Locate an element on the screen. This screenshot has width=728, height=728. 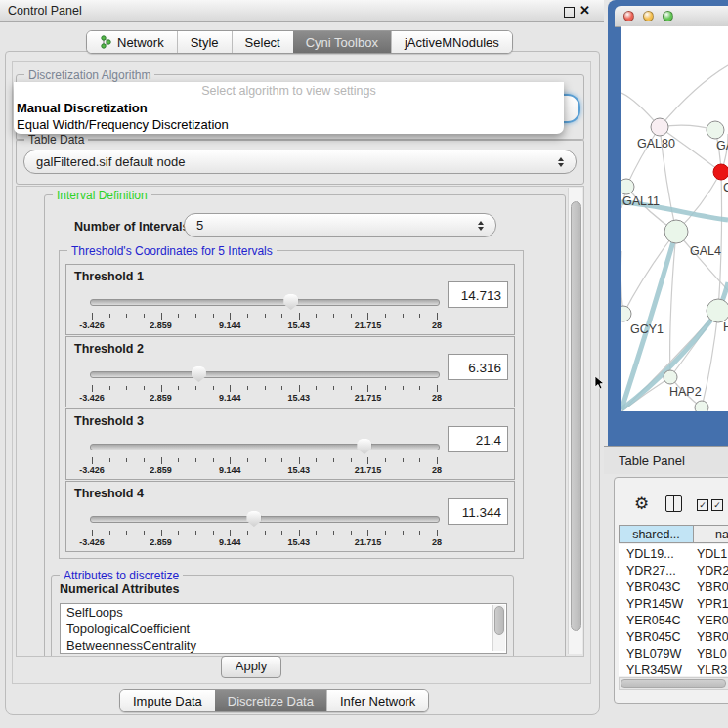
network-view-window: GAL80GACGAL11GAL4GCY1HHAP2 is located at coordinates (668, 223).